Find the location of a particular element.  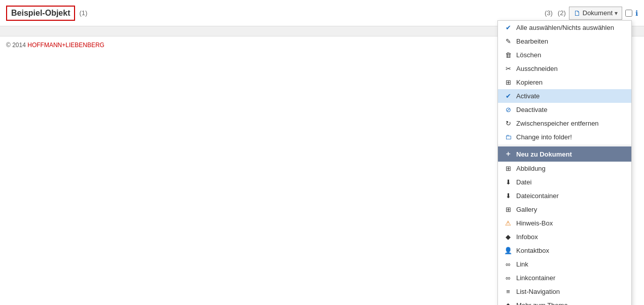

infobox-icon: ◆ is located at coordinates (508, 237).